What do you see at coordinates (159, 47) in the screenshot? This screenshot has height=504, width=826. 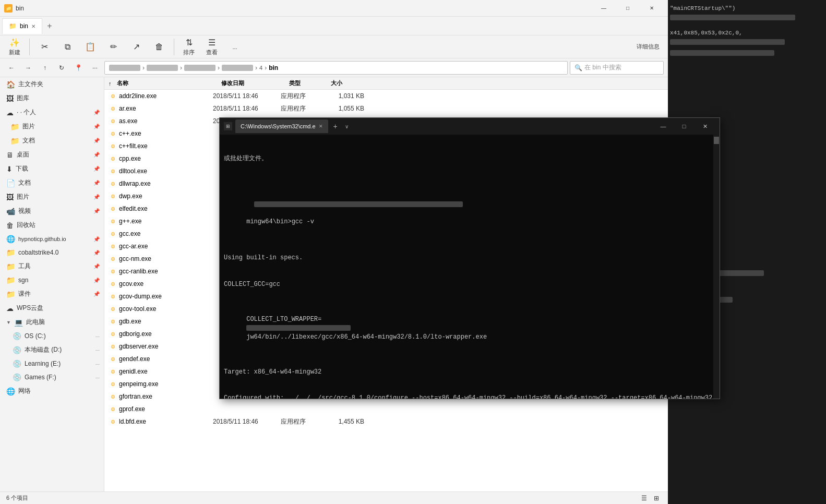 I see `delete-button: 🗑` at bounding box center [159, 47].